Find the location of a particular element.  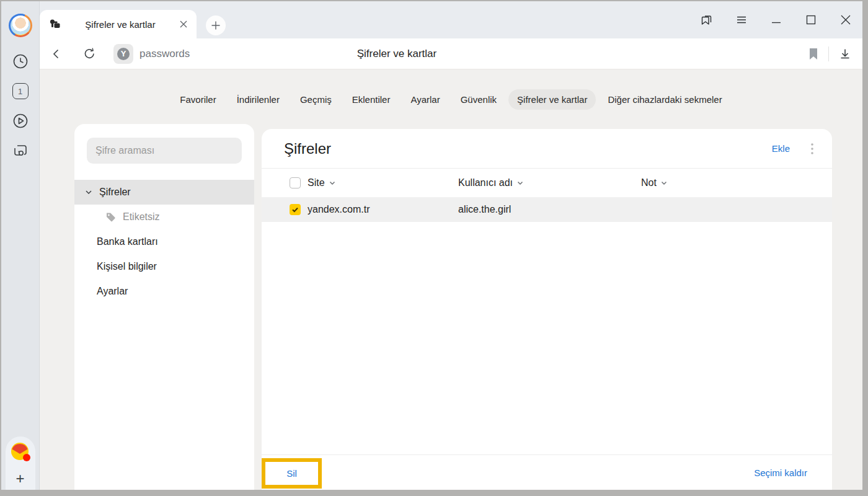

password-search-input is located at coordinates (164, 151).